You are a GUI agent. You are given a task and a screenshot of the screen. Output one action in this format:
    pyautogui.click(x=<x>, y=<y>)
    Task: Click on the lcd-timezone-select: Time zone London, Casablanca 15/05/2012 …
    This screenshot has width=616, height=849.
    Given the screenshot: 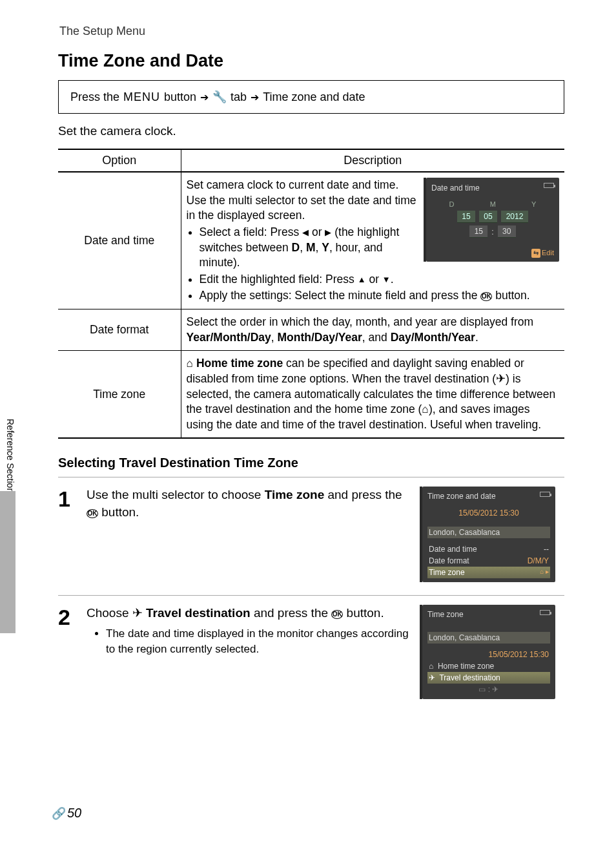 What is the action you would take?
    pyautogui.click(x=489, y=652)
    